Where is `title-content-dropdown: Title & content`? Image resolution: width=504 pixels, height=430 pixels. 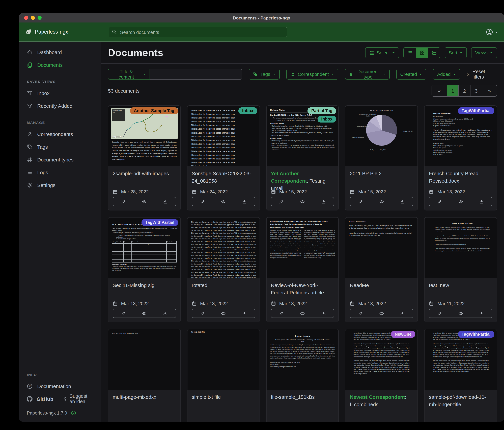
title-content-dropdown: Title & content is located at coordinates (129, 74).